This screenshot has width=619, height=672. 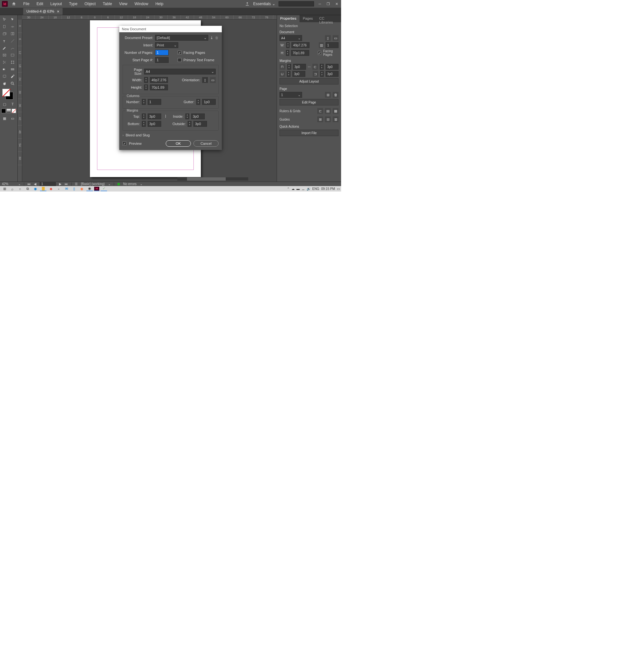 I want to click on last-page-icon: ⏭, so click(x=66, y=184).